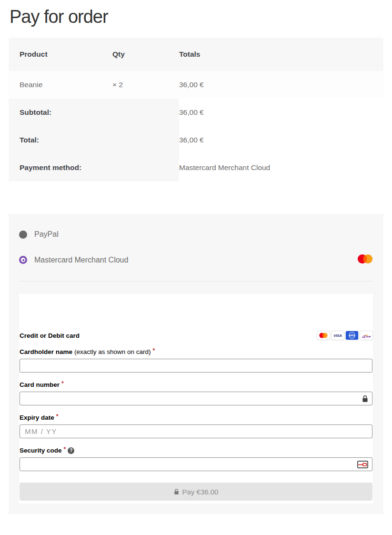 This screenshot has width=392, height=535. Describe the element at coordinates (196, 54) in the screenshot. I see `order-table-header-row: Product Qty Totals` at that location.